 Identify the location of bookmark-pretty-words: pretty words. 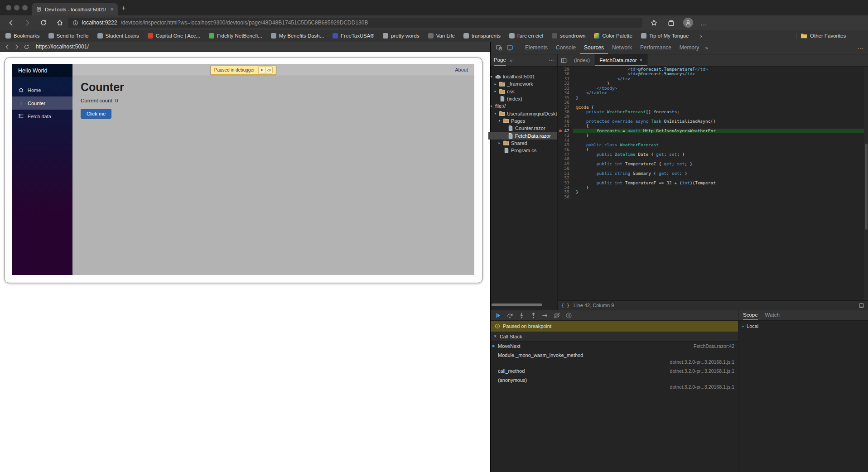
(401, 36).